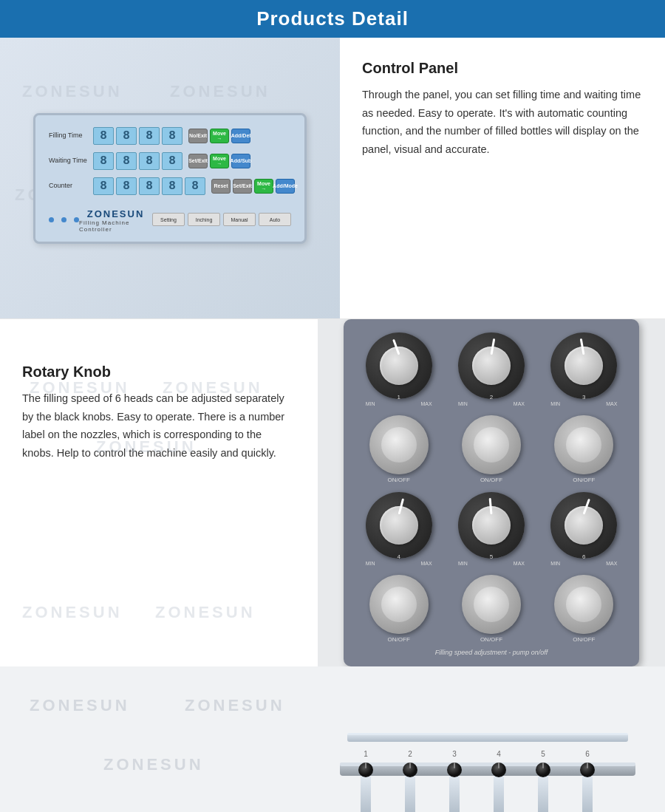 The image size is (665, 812). What do you see at coordinates (491, 609) in the screenshot?
I see `knob-cell-onoff-5: ON/OFF` at bounding box center [491, 609].